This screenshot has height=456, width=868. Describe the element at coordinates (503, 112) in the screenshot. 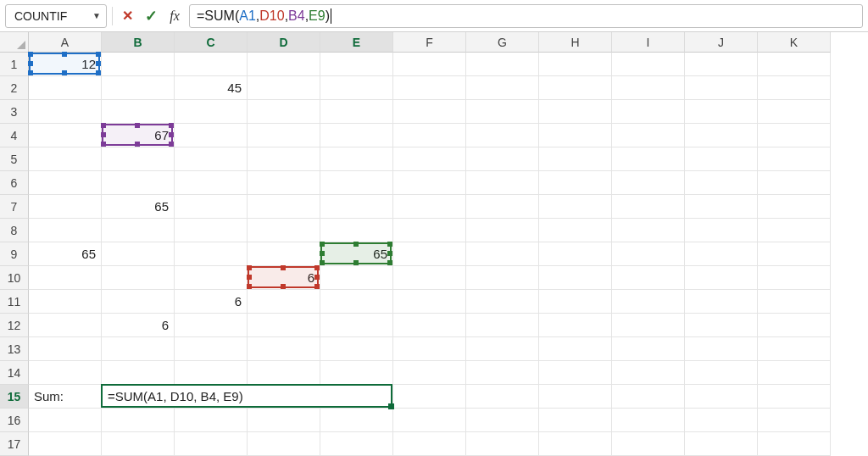

I see `cell-G3` at that location.